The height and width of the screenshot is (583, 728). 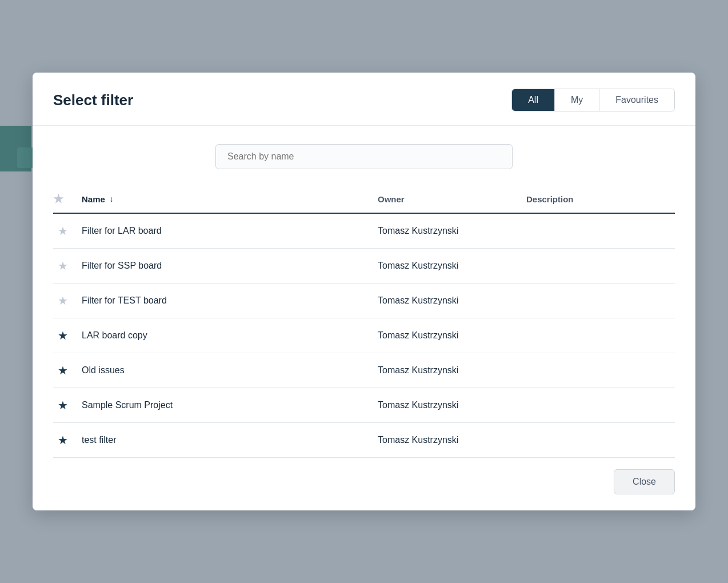 What do you see at coordinates (67, 199) in the screenshot?
I see `th-star: ★` at bounding box center [67, 199].